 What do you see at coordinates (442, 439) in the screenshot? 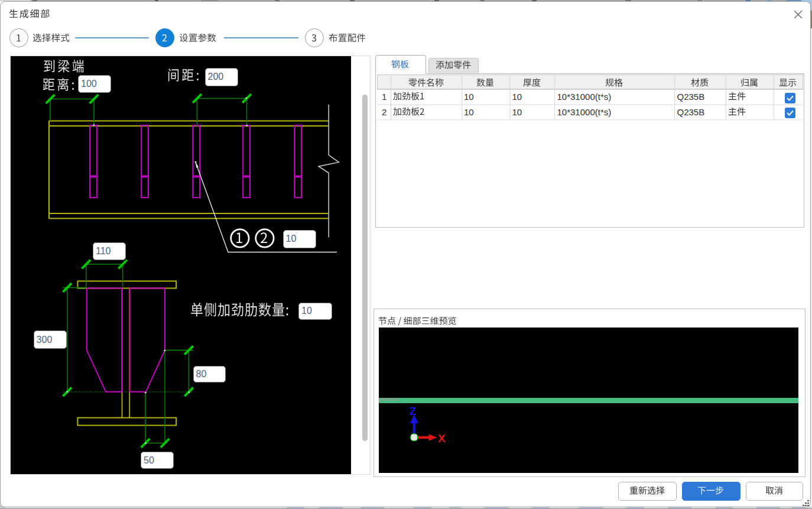
I see `svg-text: X` at bounding box center [442, 439].